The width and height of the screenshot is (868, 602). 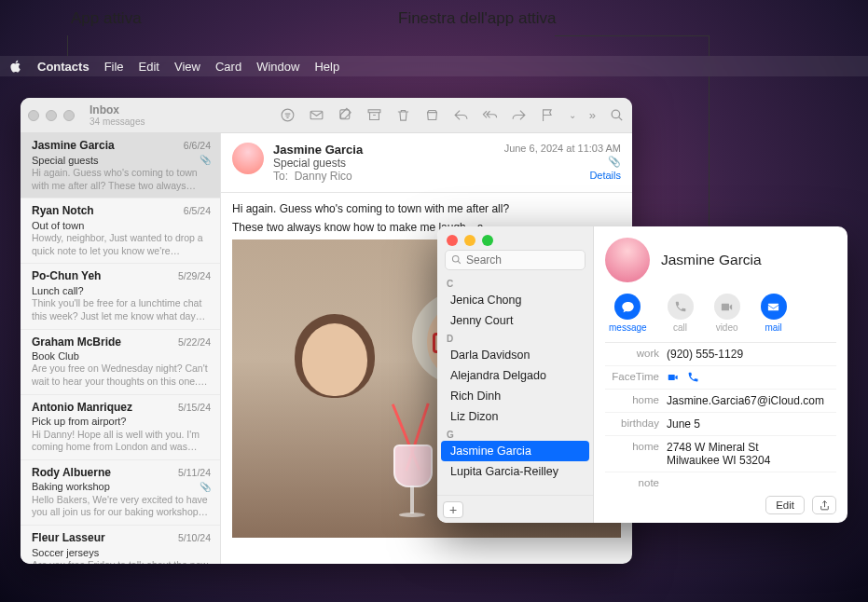 What do you see at coordinates (563, 148) in the screenshot?
I see `message-timestamp: June 6, 2024 at 11:03 AM` at bounding box center [563, 148].